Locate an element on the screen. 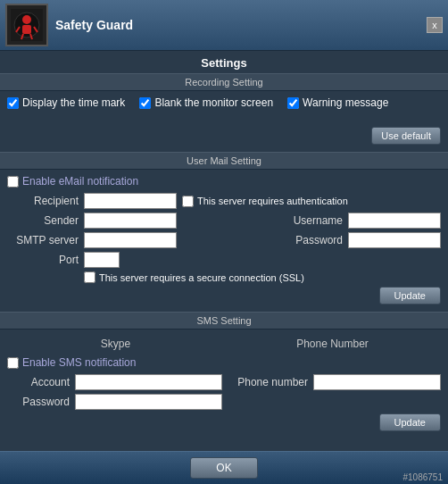  use-default-button: Use default is located at coordinates (406, 136).